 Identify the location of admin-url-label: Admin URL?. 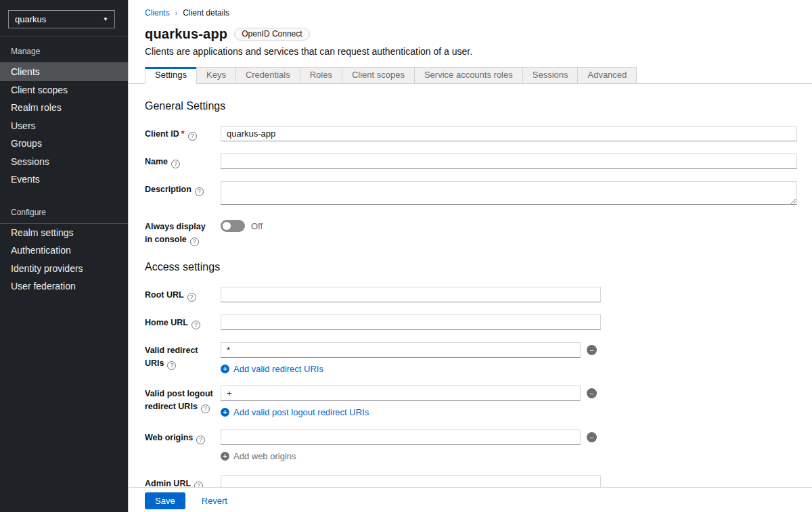
(183, 482).